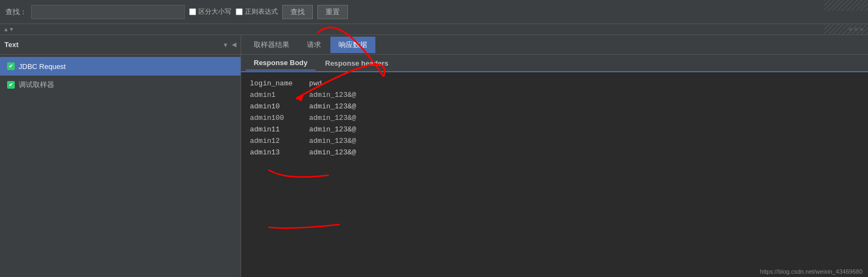 The width and height of the screenshot is (868, 277). I want to click on subtab-response-headers: Response headers, so click(357, 63).